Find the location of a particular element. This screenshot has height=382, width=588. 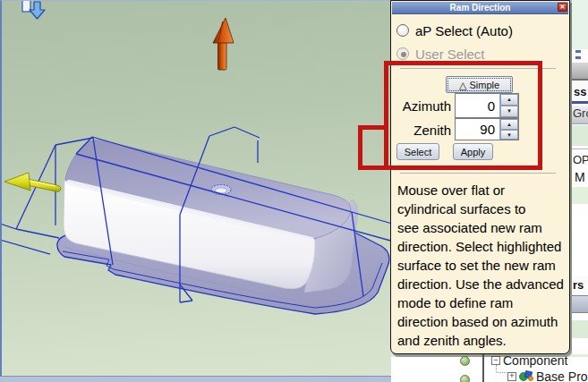

azimuth-spinner: ▲ ▼ is located at coordinates (508, 106).